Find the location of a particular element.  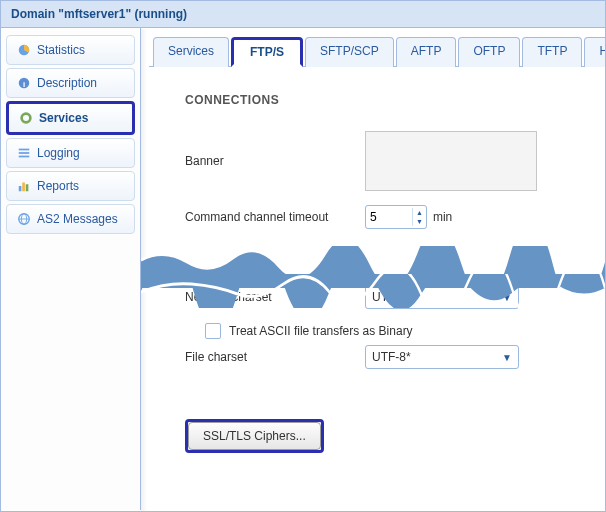

svg-text: i is located at coordinates (24, 84).